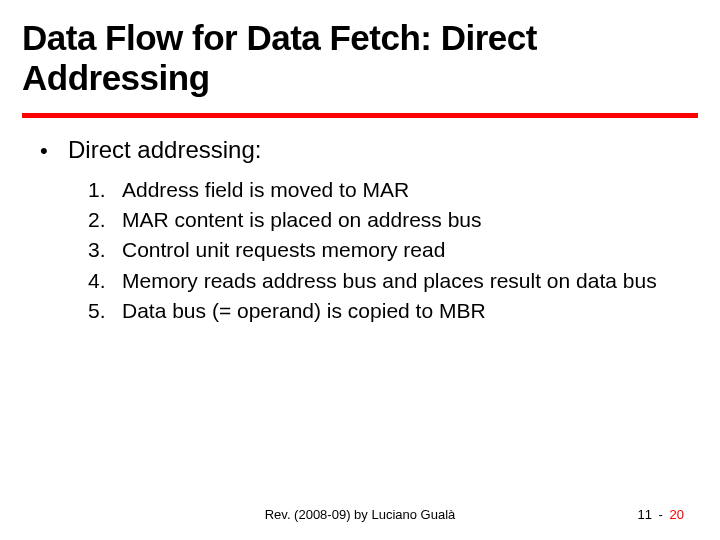  What do you see at coordinates (384, 311) in the screenshot?
I see `list-item: 5. Data bus (= operand) is copied to MBR` at bounding box center [384, 311].